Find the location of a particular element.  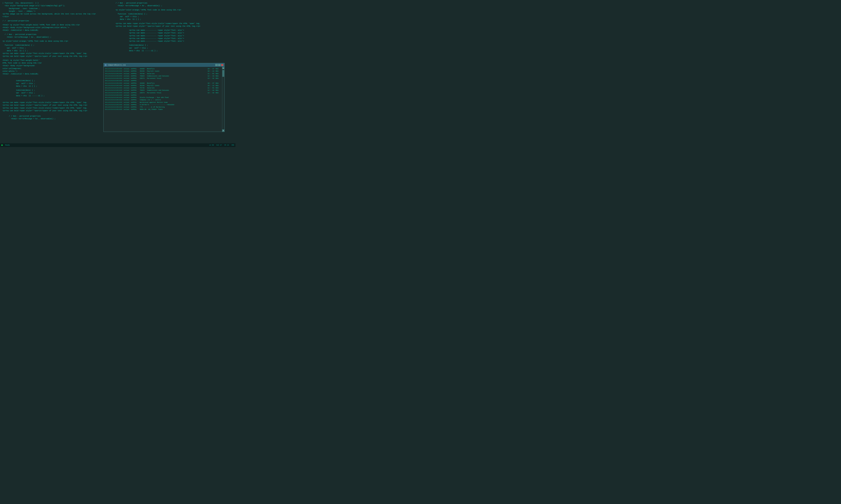

data-row: 001101010101001000xx11a1AAPP0177% ------… is located at coordinates (163, 107).